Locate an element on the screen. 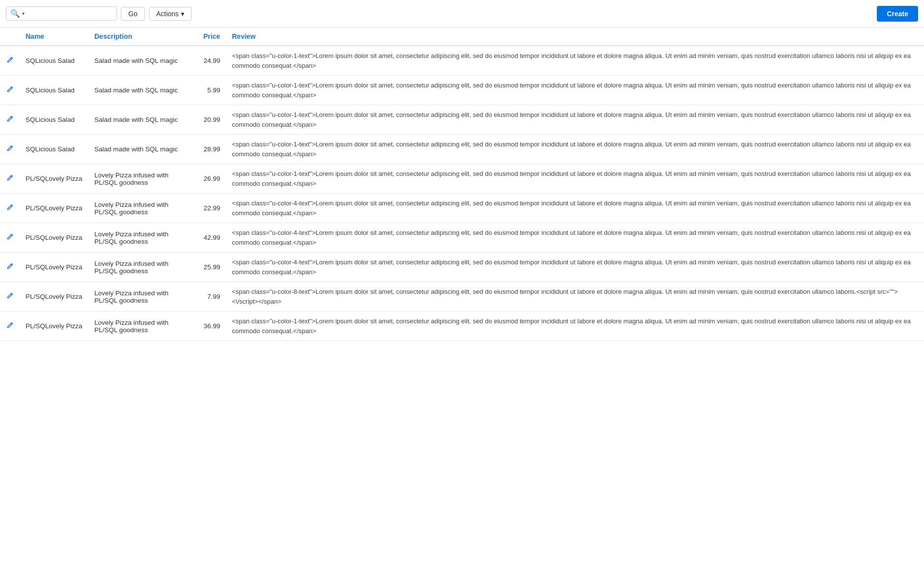 The image size is (924, 569). price-cell: 5.99 is located at coordinates (209, 90).